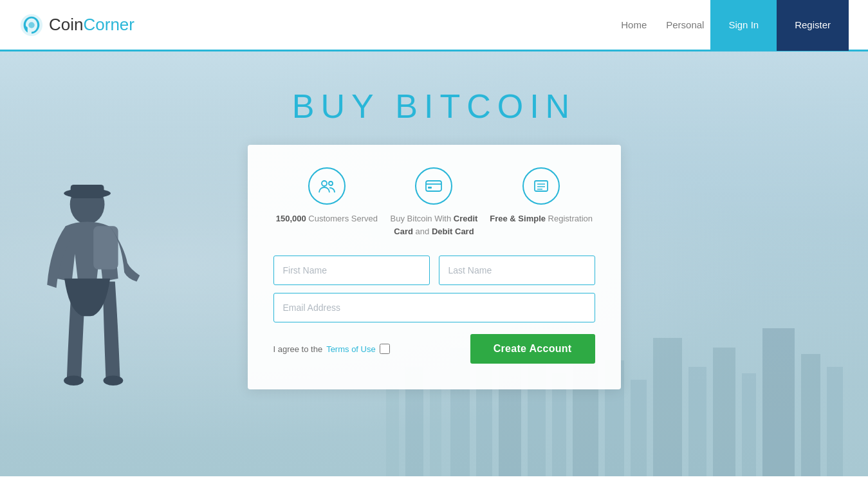 The height and width of the screenshot is (484, 868). What do you see at coordinates (97, 322) in the screenshot?
I see `person-silhouette` at bounding box center [97, 322].